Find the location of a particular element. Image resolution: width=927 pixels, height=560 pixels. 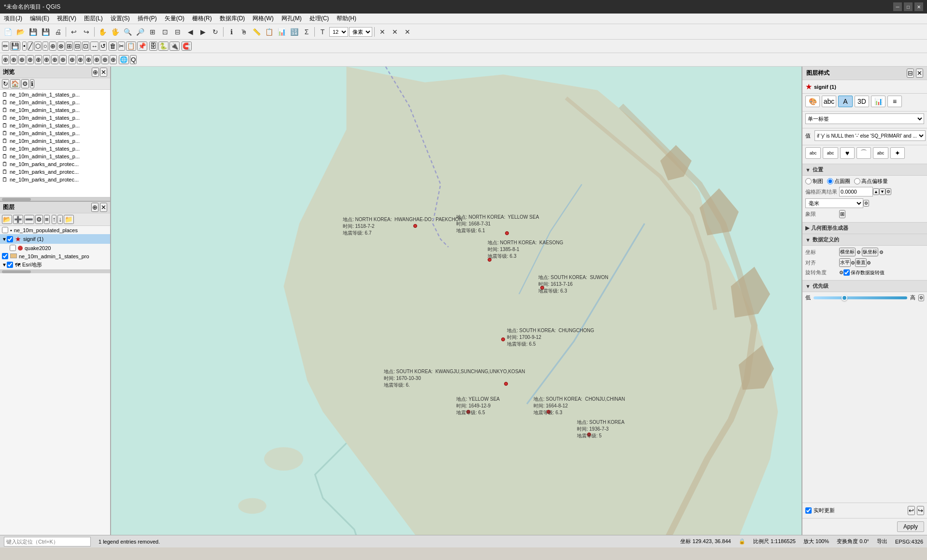

measure-button: 📏 is located at coordinates (256, 32).